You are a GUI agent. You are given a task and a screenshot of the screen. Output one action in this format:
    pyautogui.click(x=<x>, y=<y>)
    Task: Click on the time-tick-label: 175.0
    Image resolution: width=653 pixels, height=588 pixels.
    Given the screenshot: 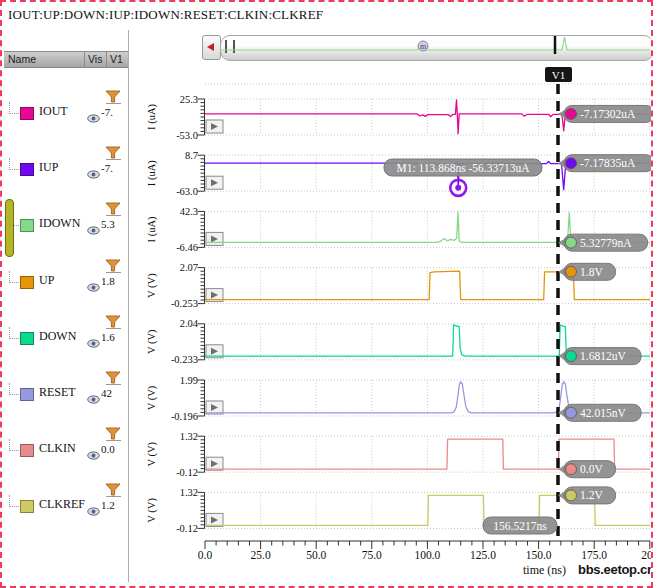 What is the action you would take?
    pyautogui.click(x=594, y=555)
    